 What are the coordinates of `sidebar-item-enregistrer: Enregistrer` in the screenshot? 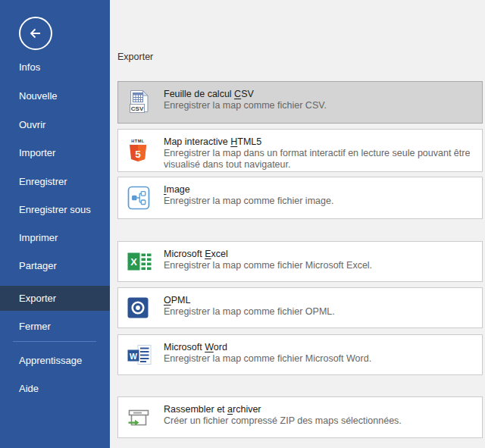 It's located at (55, 182).